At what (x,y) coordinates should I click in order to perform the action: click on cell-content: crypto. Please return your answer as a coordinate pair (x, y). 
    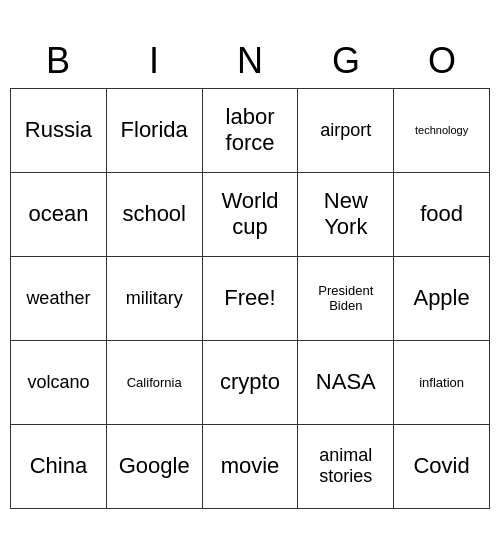
    Looking at the image, I should click on (250, 382).